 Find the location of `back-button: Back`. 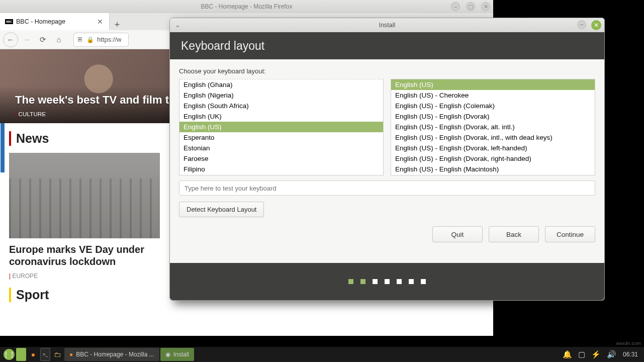

back-button: Back is located at coordinates (514, 234).